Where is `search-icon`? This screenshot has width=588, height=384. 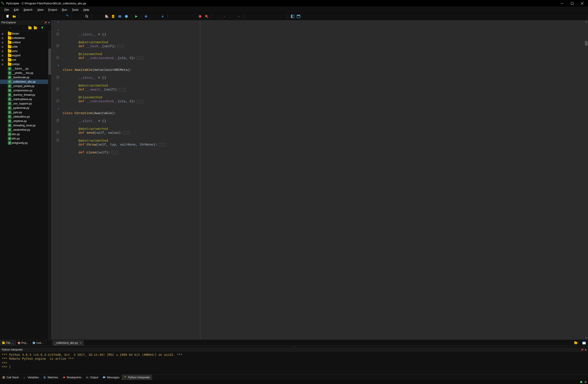 search-icon is located at coordinates (87, 16).